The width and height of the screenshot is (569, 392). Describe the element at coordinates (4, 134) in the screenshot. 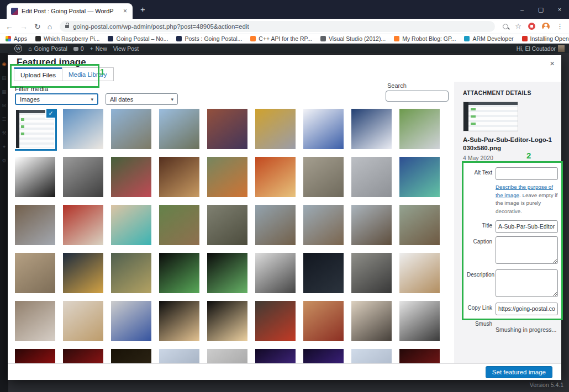

I see `tools-icon: ⚒` at that location.